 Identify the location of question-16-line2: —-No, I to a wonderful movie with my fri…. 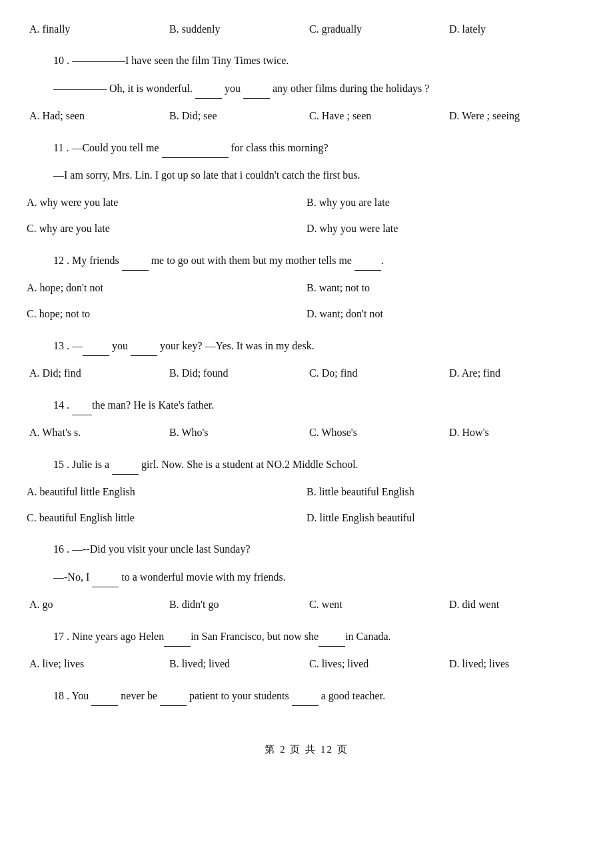
(320, 577).